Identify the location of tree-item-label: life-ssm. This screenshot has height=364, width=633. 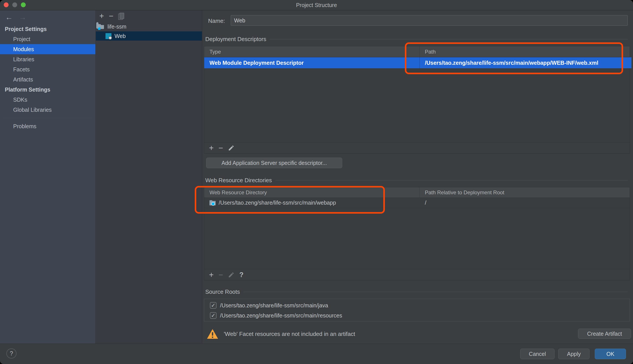
(117, 26).